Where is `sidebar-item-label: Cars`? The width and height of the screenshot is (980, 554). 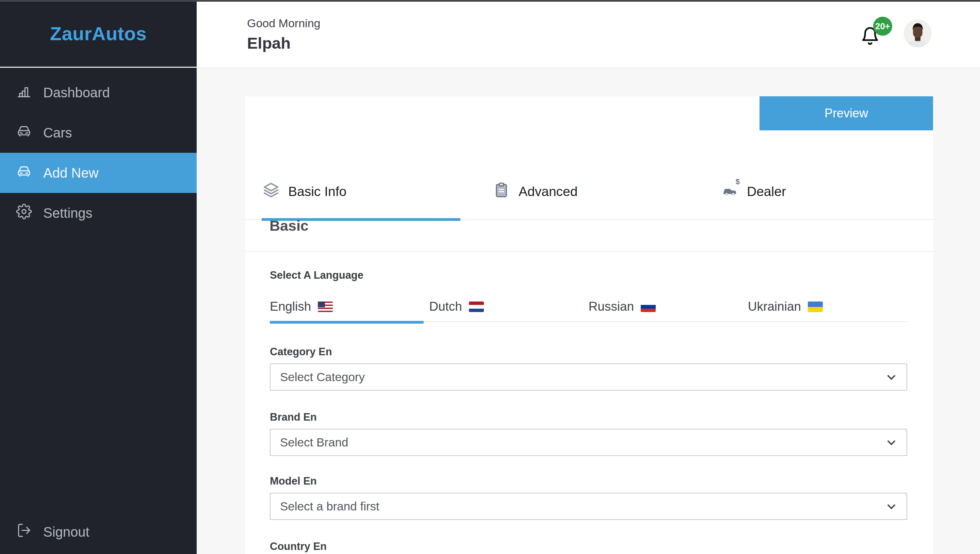
sidebar-item-label: Cars is located at coordinates (58, 133).